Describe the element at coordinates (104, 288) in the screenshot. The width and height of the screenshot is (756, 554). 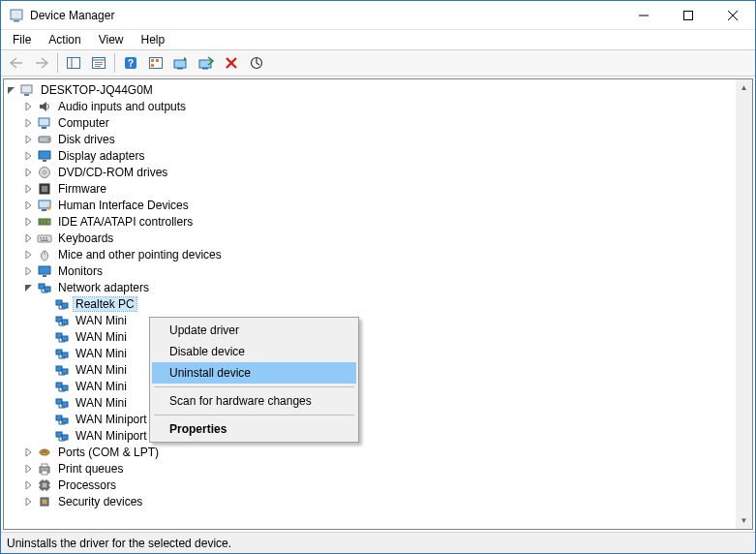
I see `tree-node-label: Network adapters` at that location.